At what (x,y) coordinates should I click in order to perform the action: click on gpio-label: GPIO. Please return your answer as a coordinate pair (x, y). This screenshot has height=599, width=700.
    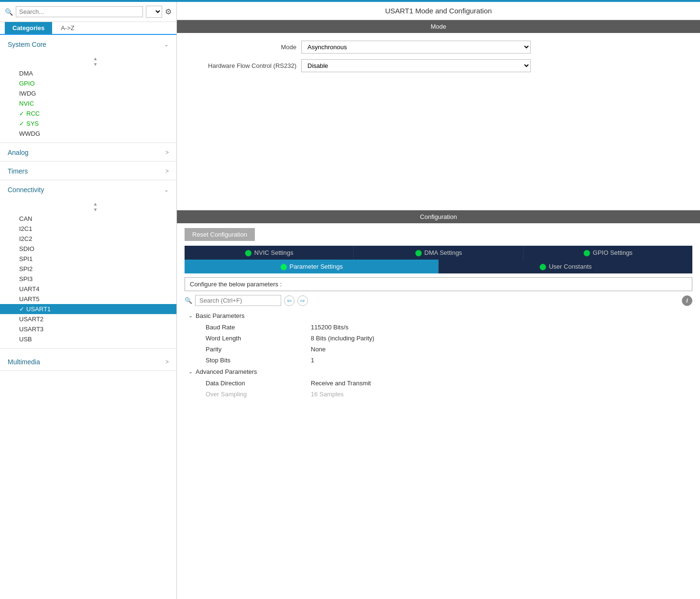
    Looking at the image, I should click on (27, 83).